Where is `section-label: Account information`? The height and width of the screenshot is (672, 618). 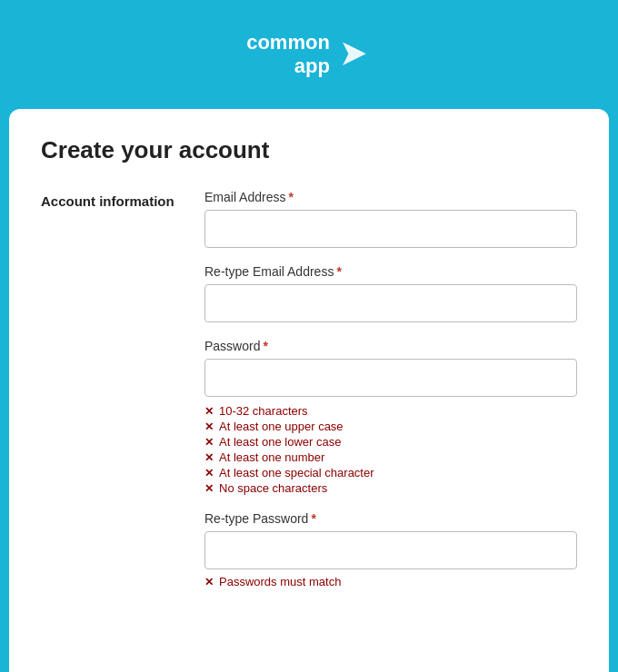
section-label: Account information is located at coordinates (114, 398).